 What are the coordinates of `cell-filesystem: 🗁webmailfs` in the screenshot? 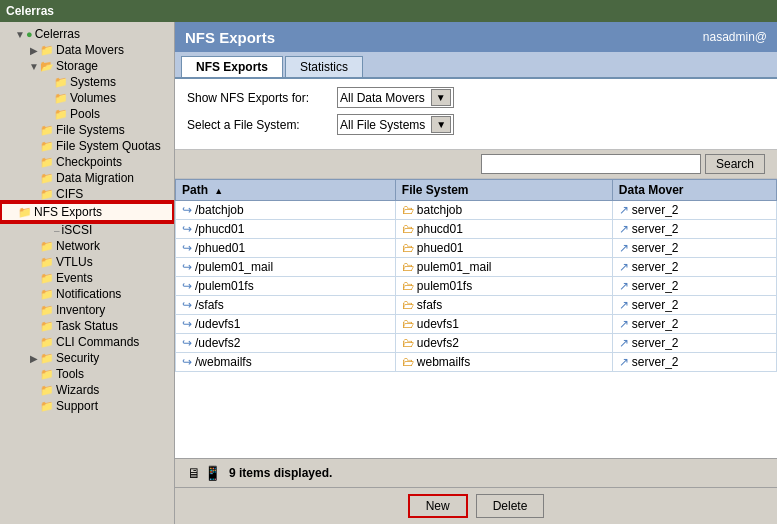 It's located at (504, 362).